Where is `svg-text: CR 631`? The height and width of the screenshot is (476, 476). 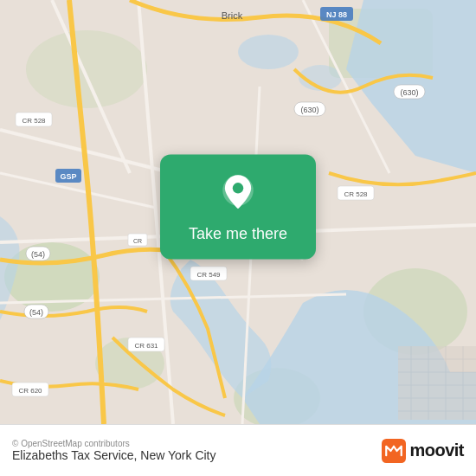 svg-text: CR 631 is located at coordinates (146, 346).